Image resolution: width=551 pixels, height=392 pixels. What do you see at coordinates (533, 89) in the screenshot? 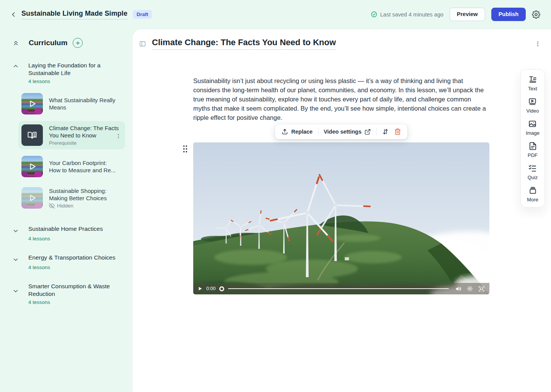
I see `rail-label: Text` at bounding box center [533, 89].